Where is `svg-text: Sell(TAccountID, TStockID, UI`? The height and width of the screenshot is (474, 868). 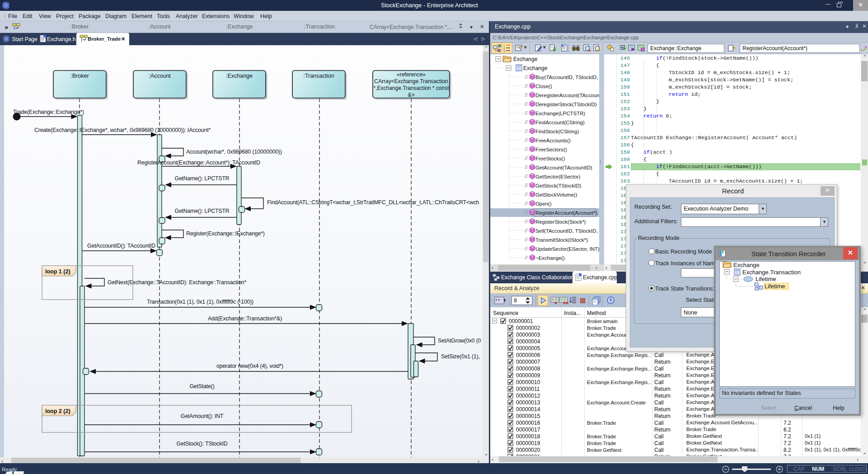 svg-text: Sell(TAccountID, TStockID, UI is located at coordinates (568, 231).